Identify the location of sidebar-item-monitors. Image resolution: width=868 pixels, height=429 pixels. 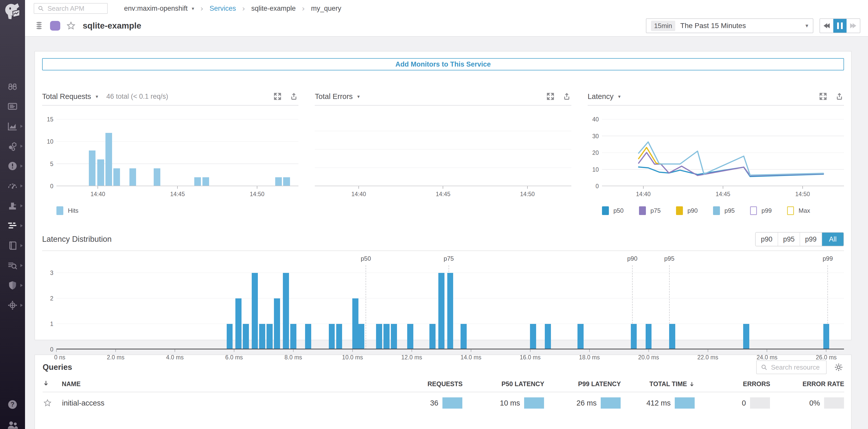
(12, 166).